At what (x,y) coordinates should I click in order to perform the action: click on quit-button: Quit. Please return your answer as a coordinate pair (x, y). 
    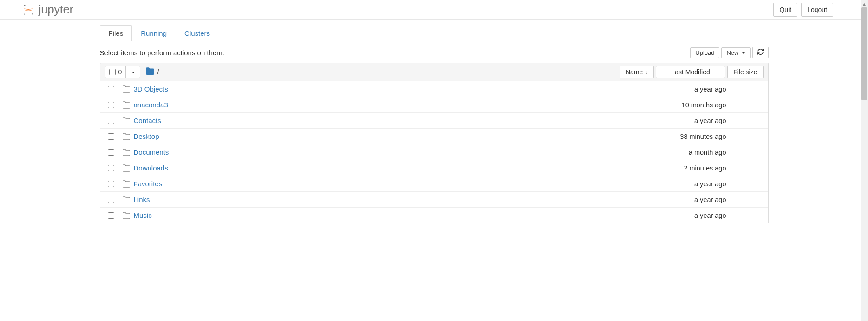
    Looking at the image, I should click on (785, 10).